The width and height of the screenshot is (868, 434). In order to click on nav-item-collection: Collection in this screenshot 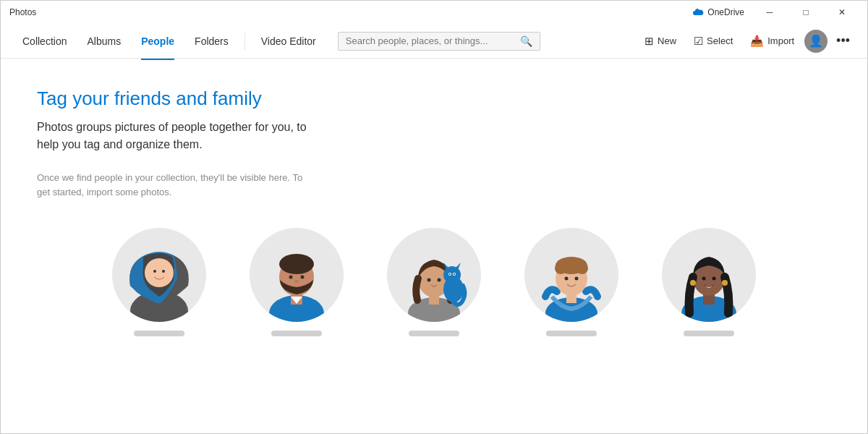, I will do `click(45, 41)`.